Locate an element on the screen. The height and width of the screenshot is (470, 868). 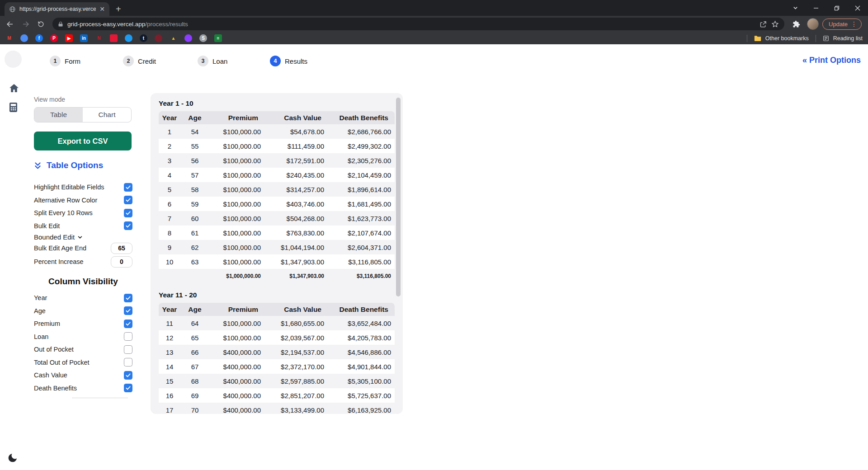
table-options-header: Table Options is located at coordinates (69, 165).